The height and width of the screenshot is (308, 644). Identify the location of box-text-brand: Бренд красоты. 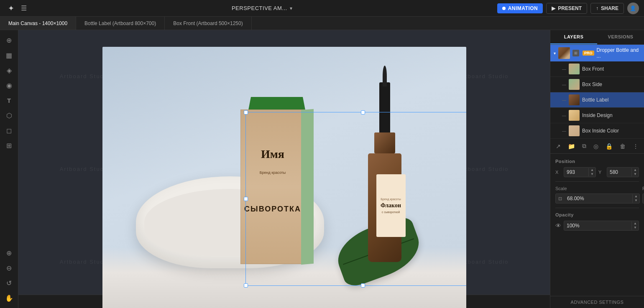
(273, 173).